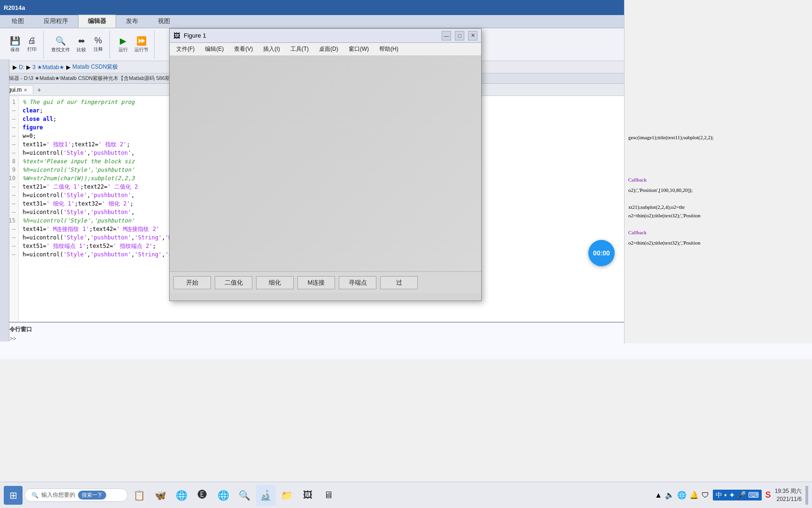 This screenshot has height=508, width=812. Describe the element at coordinates (15, 90) in the screenshot. I see `tab-filename: gui.m` at that location.